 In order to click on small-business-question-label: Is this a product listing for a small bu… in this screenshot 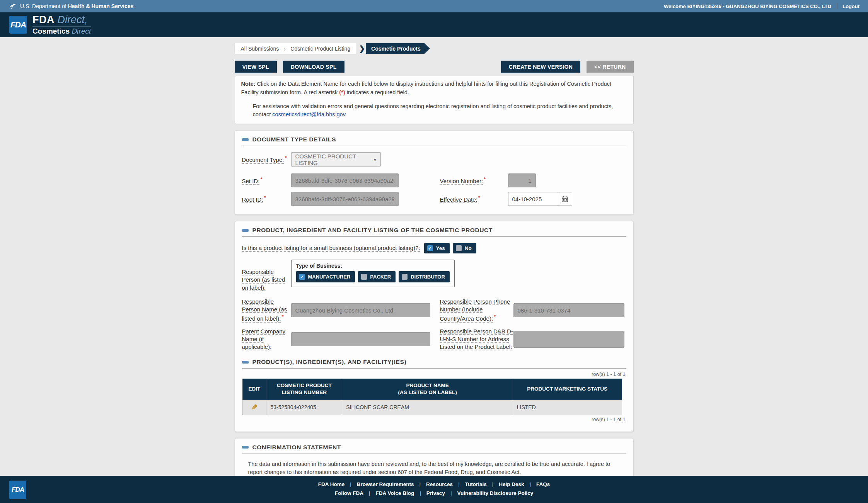, I will do `click(331, 248)`.